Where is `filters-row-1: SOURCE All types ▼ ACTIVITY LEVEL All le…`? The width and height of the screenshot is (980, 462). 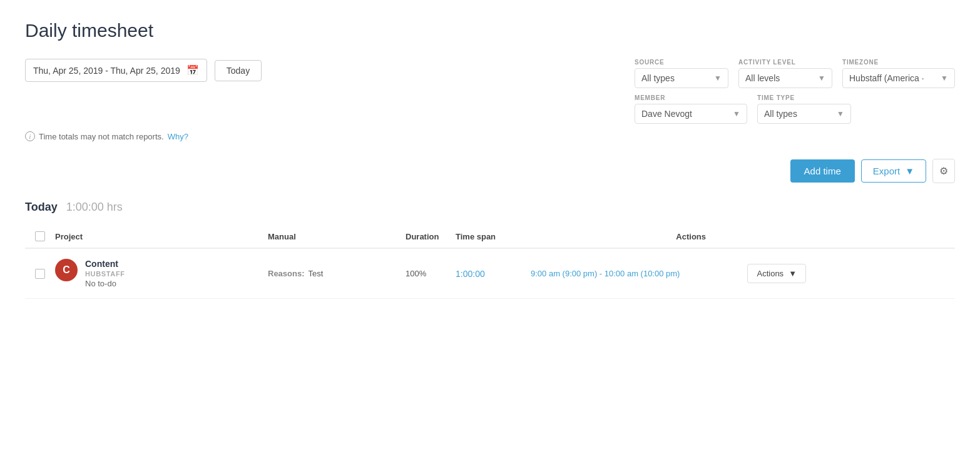 filters-row-1: SOURCE All types ▼ ACTIVITY LEVEL All le… is located at coordinates (795, 74).